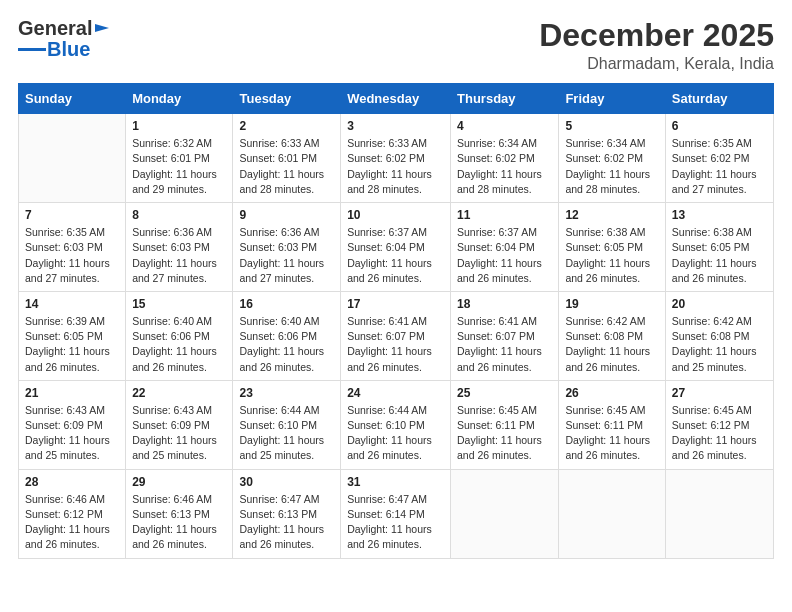 The width and height of the screenshot is (792, 612). What do you see at coordinates (72, 482) in the screenshot?
I see `day-number: 28` at bounding box center [72, 482].